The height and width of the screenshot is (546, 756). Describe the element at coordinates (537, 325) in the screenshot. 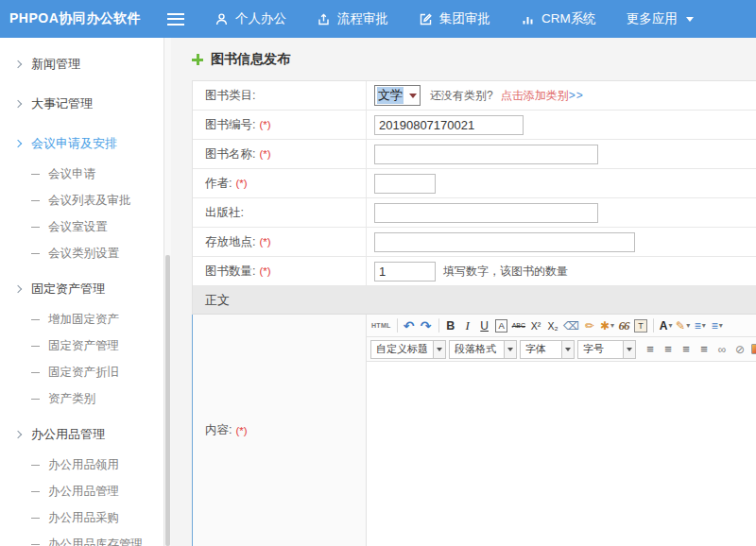

I see `superscript-icon: X²` at that location.